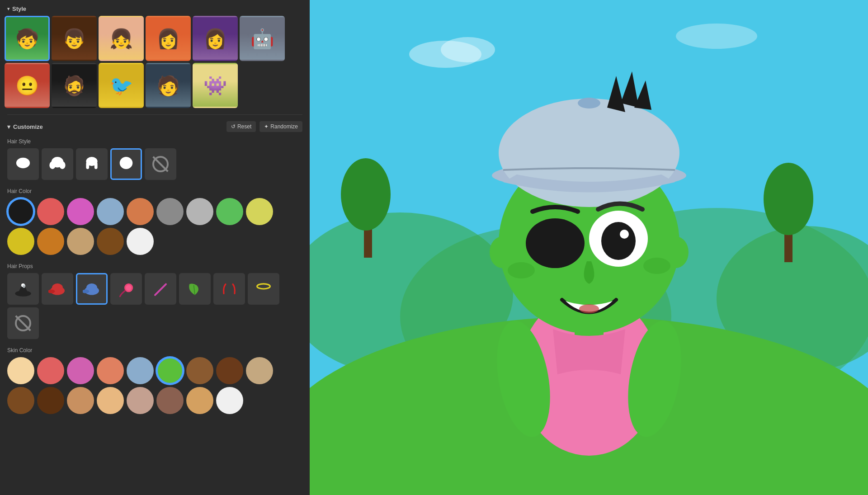 The width and height of the screenshot is (868, 495). Describe the element at coordinates (262, 38) in the screenshot. I see `char-thumb-6: 🤖` at that location.